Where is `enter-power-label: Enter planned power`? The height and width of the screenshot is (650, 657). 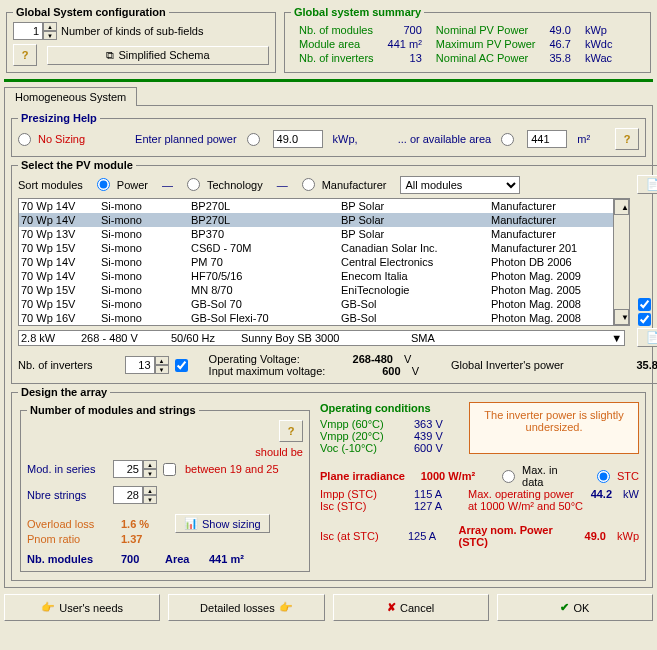
enter-power-label: Enter planned power is located at coordinates (186, 139).